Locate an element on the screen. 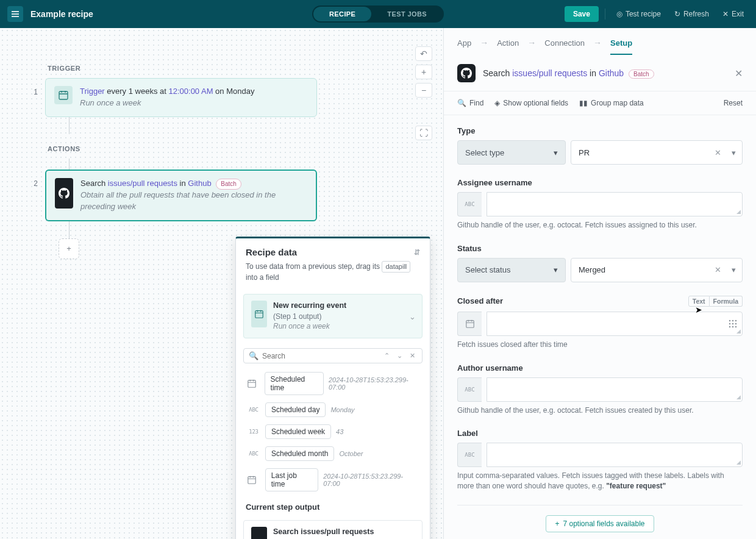  reset-button: Reset is located at coordinates (733, 103).